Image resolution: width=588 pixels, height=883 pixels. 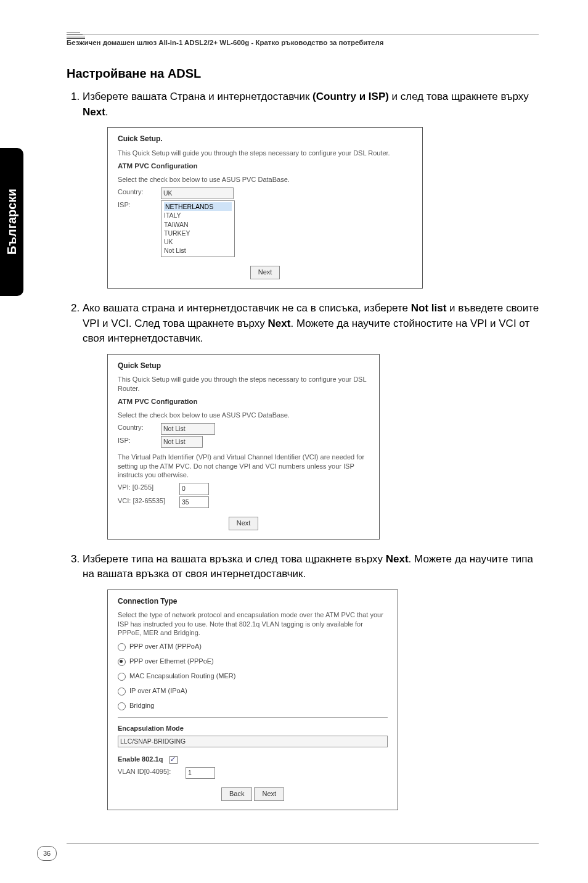 What do you see at coordinates (244, 524) in the screenshot?
I see `ss2-next-button: Next` at bounding box center [244, 524].